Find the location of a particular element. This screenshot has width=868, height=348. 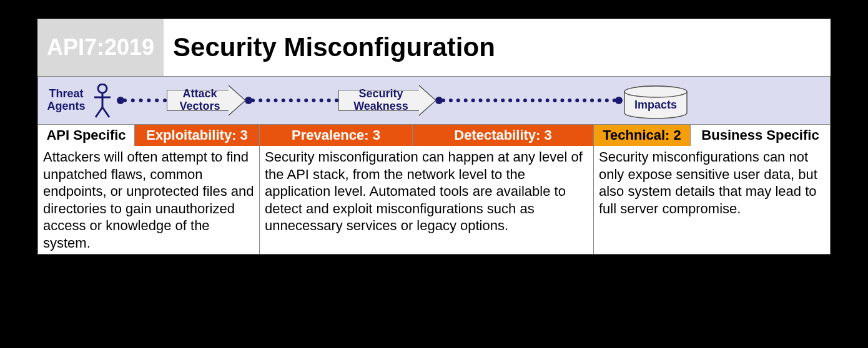

impacts-description: Security misconfigurations can not only … is located at coordinates (712, 200).